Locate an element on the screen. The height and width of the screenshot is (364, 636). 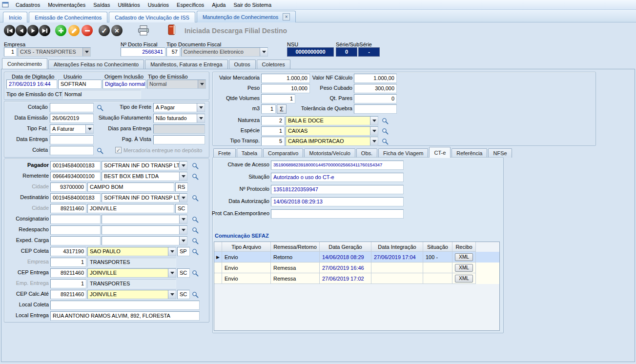
mercadoria-deposito-checkbox: ✓ is located at coordinates (118, 150).